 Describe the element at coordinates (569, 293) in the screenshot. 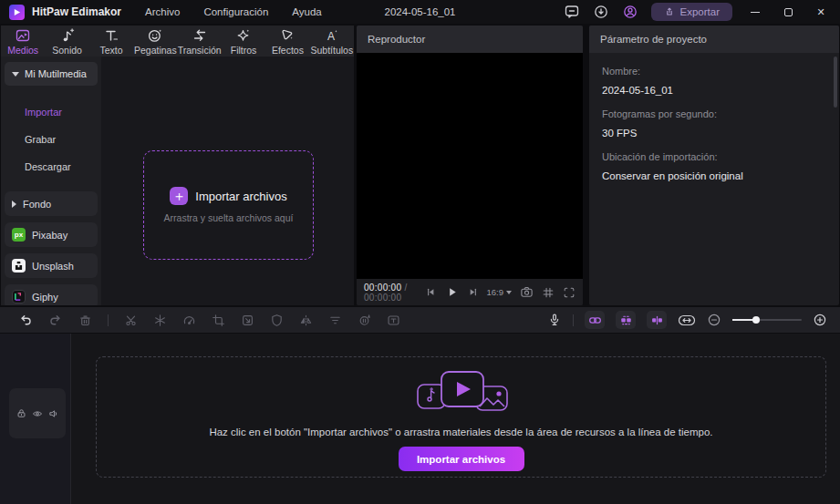

I see `fullscreen-icon` at that location.